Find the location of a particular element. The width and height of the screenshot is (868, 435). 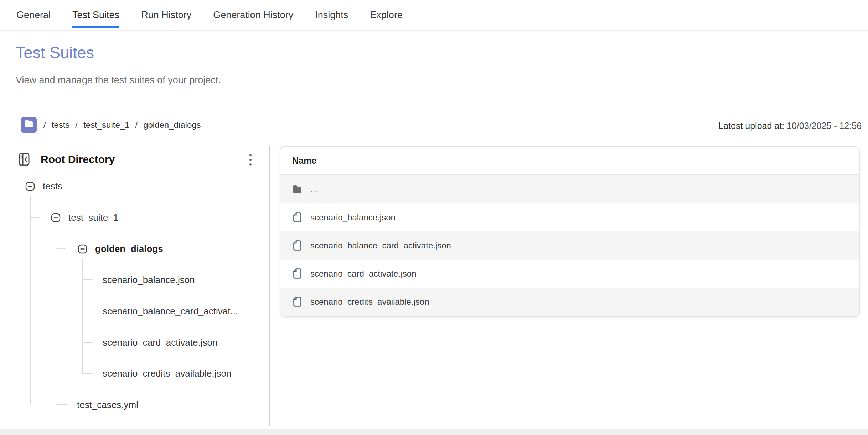

tree-node-scenario-balance: scenario_balance.json is located at coordinates (149, 280).